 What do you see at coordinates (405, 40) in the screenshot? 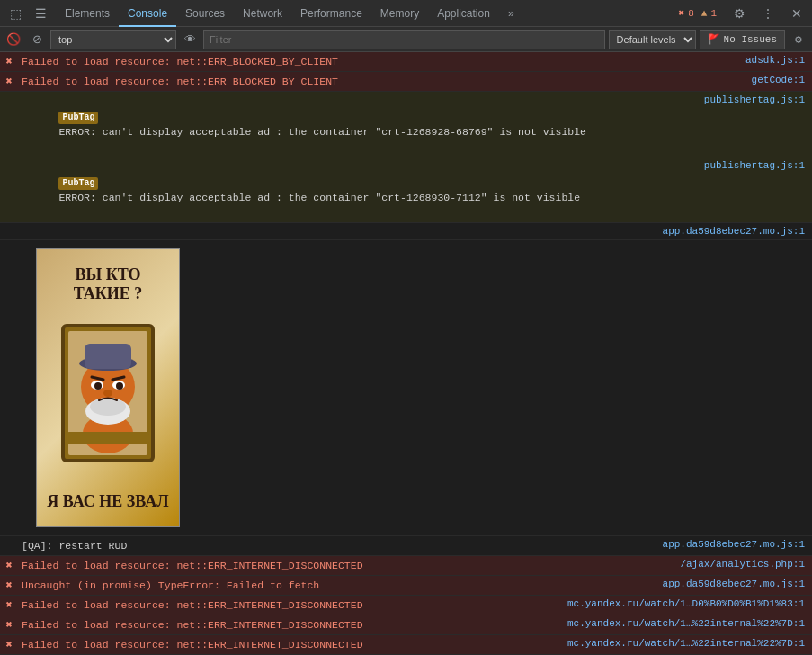
I see `filter-input` at bounding box center [405, 40].